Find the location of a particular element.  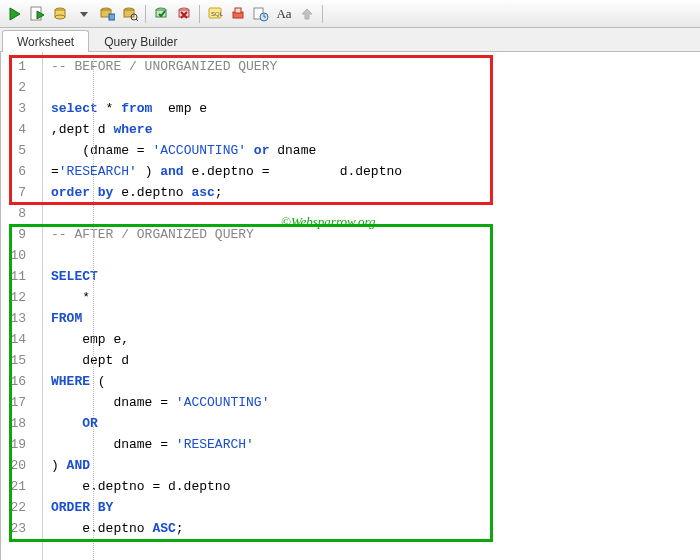

commit-icon is located at coordinates (161, 14).